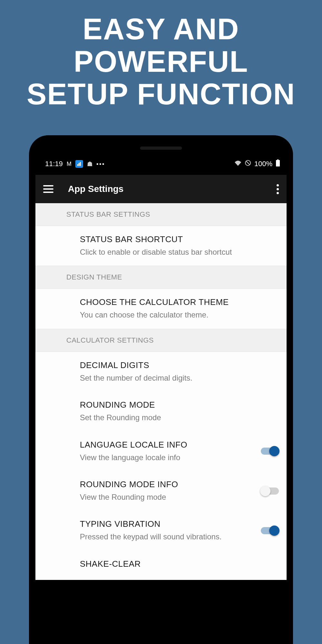 The width and height of the screenshot is (322, 644). I want to click on toggle-rounding-info, so click(270, 491).